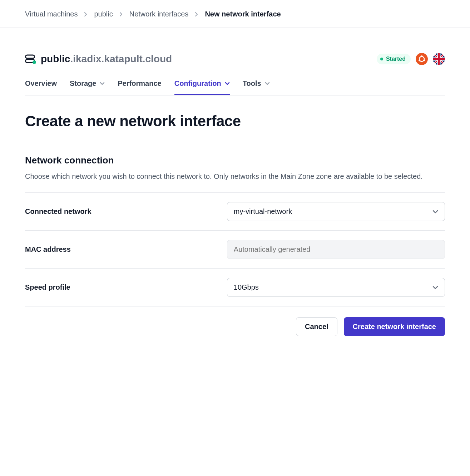  What do you see at coordinates (439, 59) in the screenshot?
I see `uk-flag-icon` at bounding box center [439, 59].